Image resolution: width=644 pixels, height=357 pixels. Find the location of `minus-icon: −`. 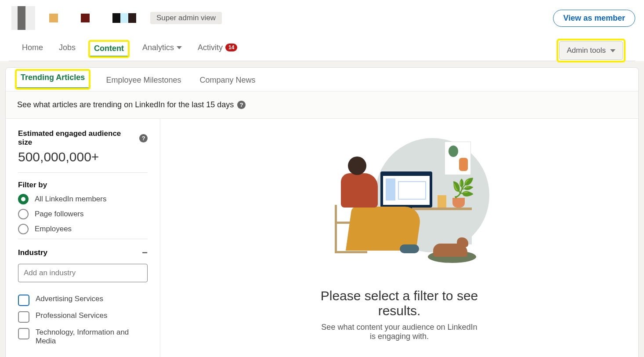

minus-icon: − is located at coordinates (145, 253).